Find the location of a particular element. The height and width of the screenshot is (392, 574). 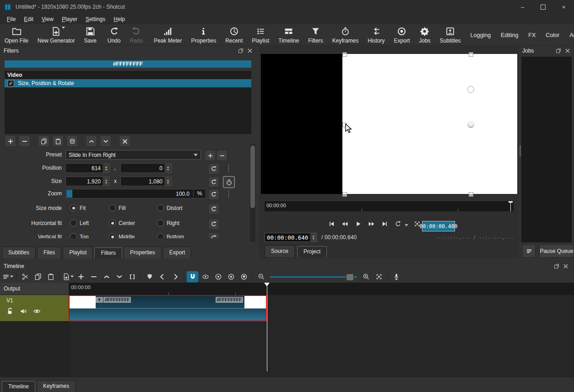

horizontal-splitter is located at coordinates (287, 260).